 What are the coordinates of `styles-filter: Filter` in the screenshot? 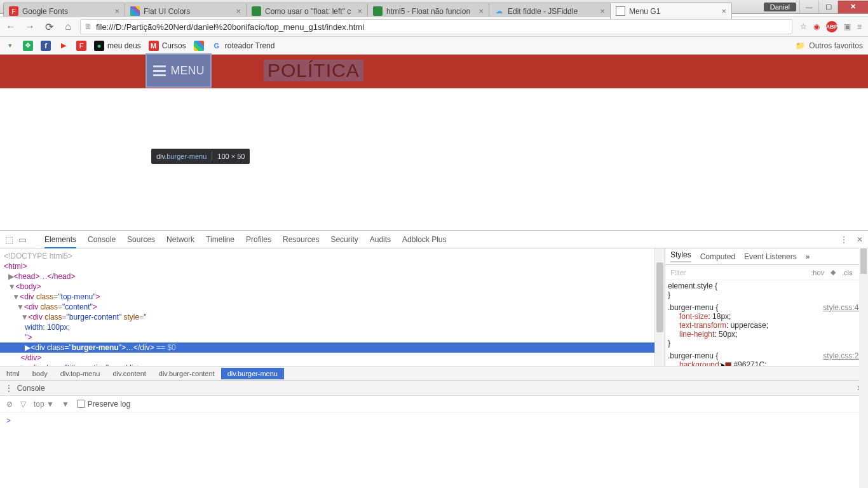 It's located at (678, 273).